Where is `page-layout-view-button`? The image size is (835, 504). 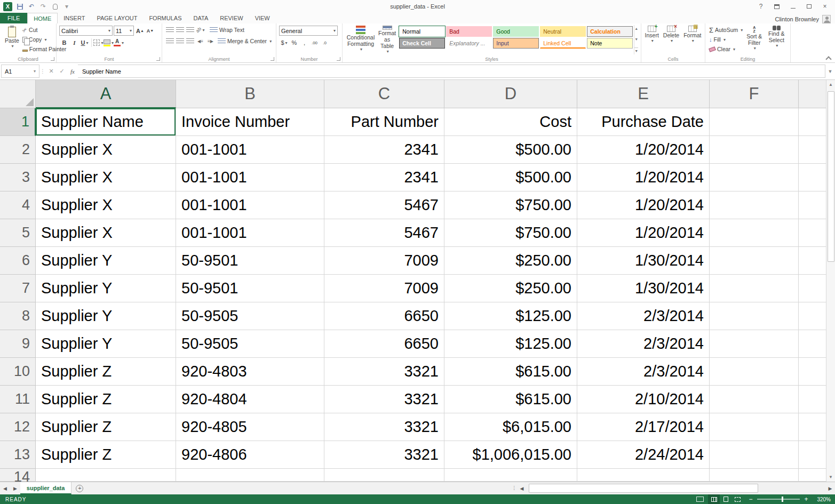 page-layout-view-button is located at coordinates (726, 499).